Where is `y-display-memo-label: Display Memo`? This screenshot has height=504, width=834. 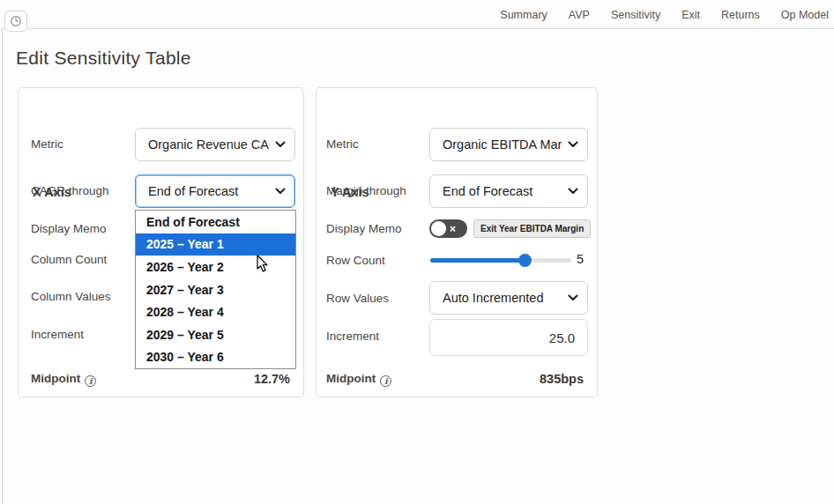
y-display-memo-label: Display Memo is located at coordinates (364, 229).